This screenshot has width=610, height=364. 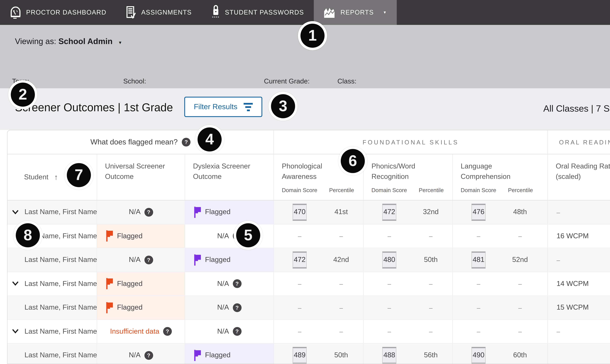 I want to click on class-label: Class:, so click(x=385, y=81).